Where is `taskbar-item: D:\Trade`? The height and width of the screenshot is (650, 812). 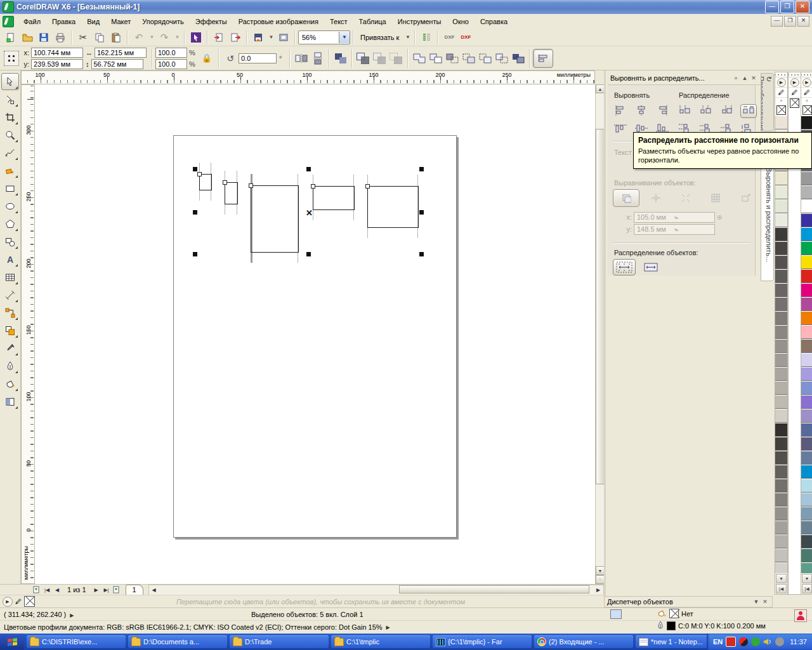
taskbar-item: D:\Trade is located at coordinates (279, 642).